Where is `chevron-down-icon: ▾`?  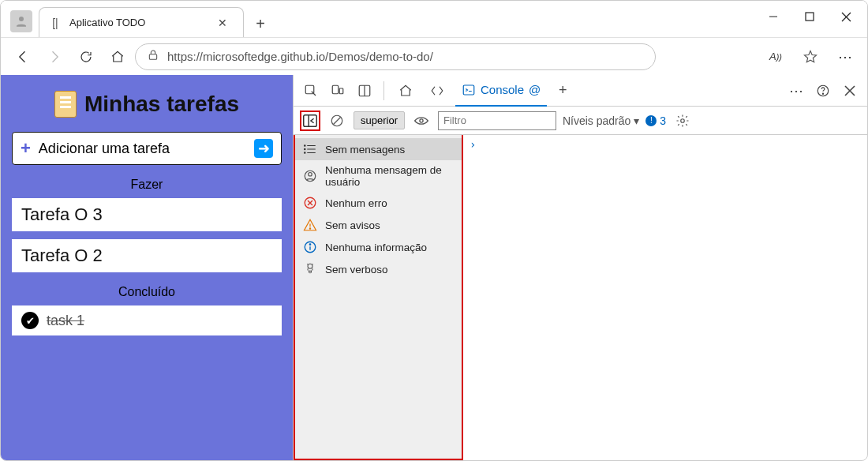 chevron-down-icon: ▾ is located at coordinates (636, 121).